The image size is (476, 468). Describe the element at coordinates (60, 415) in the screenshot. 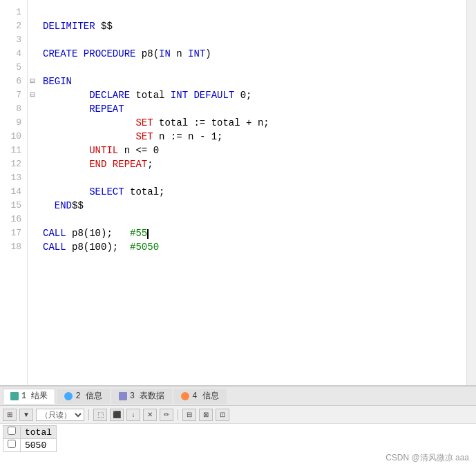

I see `readonly-select: （只读）` at that location.